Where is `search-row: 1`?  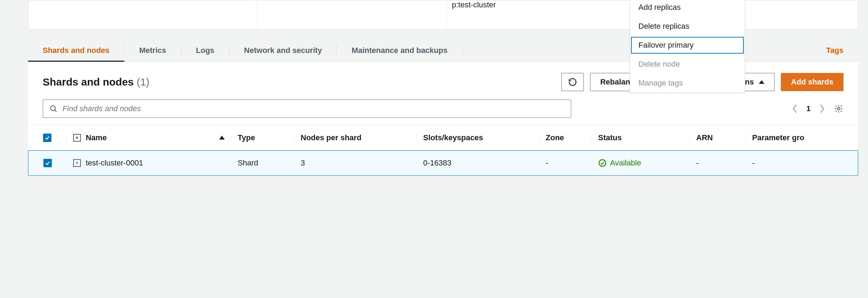
search-row: 1 is located at coordinates (443, 108).